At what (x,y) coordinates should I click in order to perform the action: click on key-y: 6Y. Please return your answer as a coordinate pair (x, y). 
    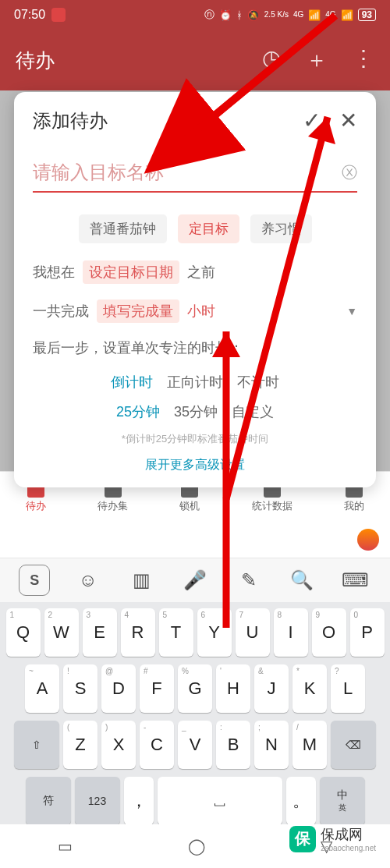
    Looking at the image, I should click on (214, 632).